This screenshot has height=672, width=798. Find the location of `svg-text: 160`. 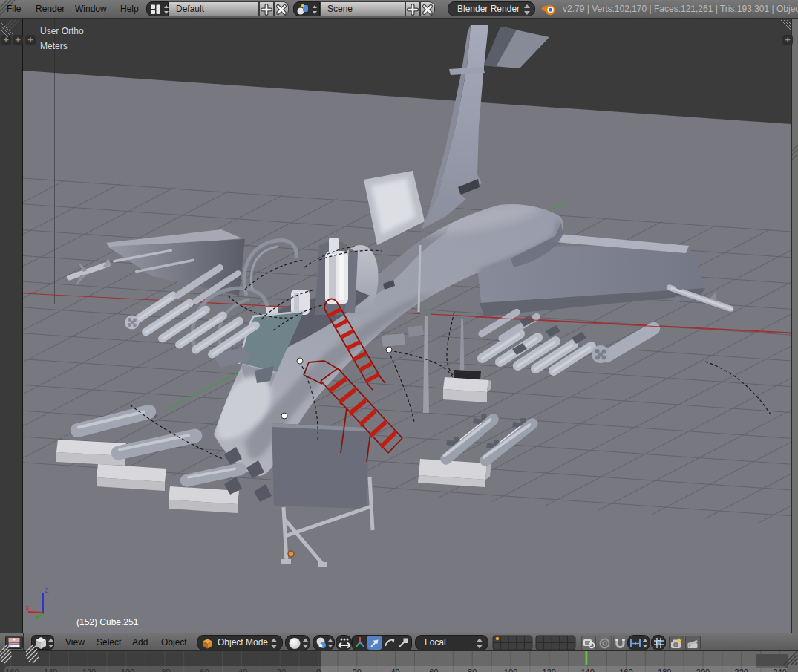

svg-text: 160 is located at coordinates (626, 670).